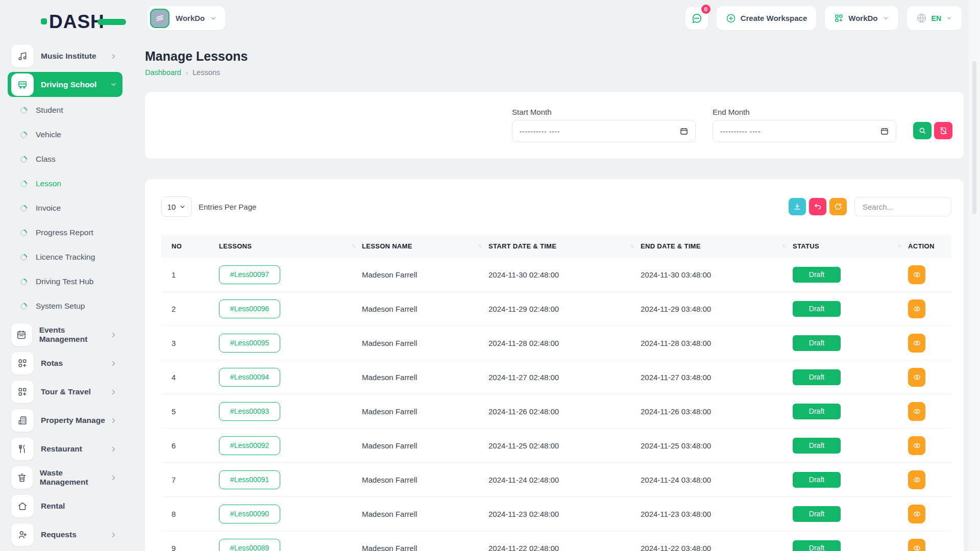 The height and width of the screenshot is (551, 980). What do you see at coordinates (65, 506) in the screenshot?
I see `sidebar-item-rental: Rental` at bounding box center [65, 506].